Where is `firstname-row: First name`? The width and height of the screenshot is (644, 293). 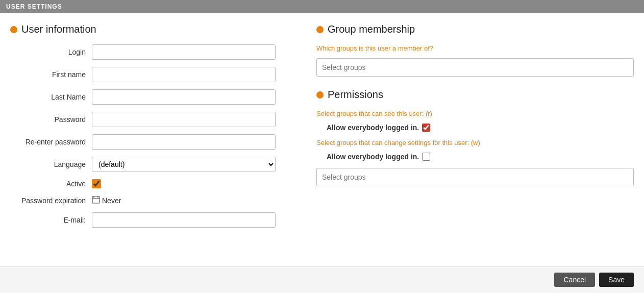 firstname-row: First name is located at coordinates (153, 75).